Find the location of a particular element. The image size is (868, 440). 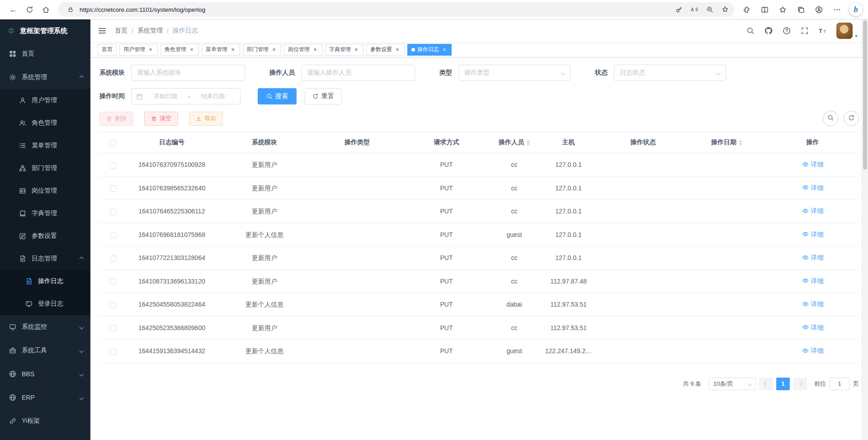

sidebar-item-user-management: 用户管理 is located at coordinates (45, 100).